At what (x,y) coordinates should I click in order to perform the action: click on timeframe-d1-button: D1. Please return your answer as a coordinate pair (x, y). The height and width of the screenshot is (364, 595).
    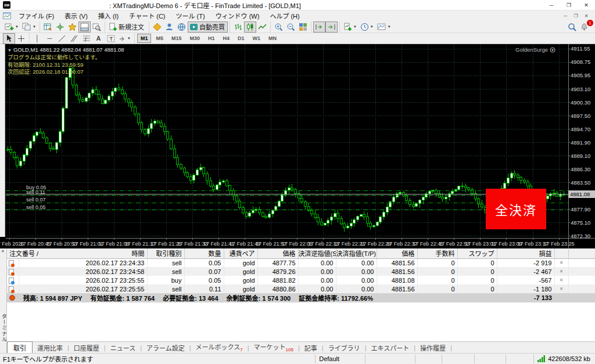
    Looking at the image, I should click on (241, 38).